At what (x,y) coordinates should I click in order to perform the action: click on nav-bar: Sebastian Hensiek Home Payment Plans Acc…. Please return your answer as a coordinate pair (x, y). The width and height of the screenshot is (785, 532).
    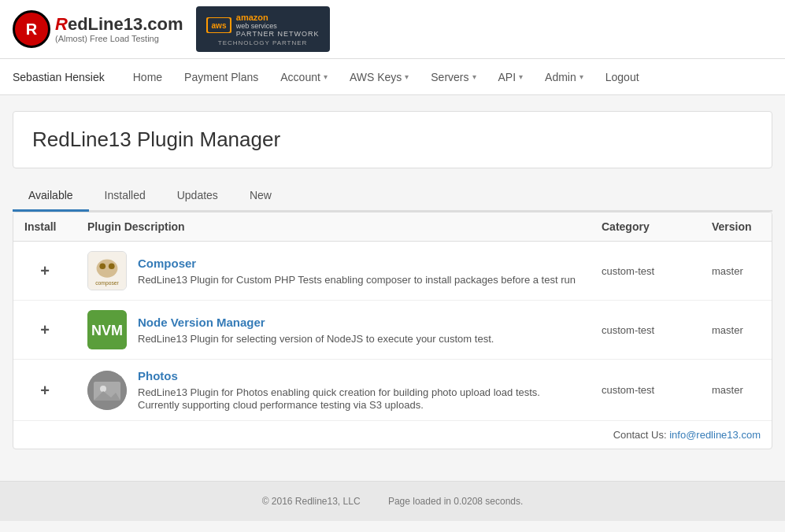
    Looking at the image, I should click on (392, 77).